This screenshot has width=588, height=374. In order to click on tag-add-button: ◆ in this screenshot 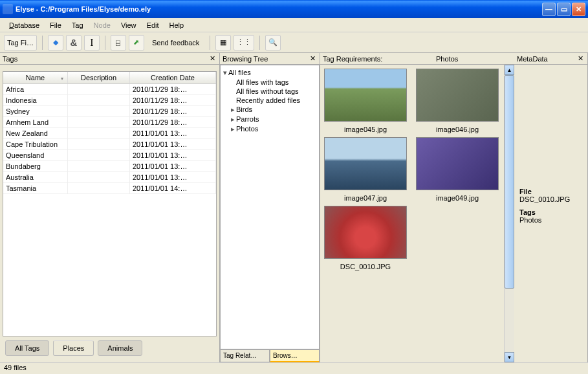, I will do `click(56, 43)`.